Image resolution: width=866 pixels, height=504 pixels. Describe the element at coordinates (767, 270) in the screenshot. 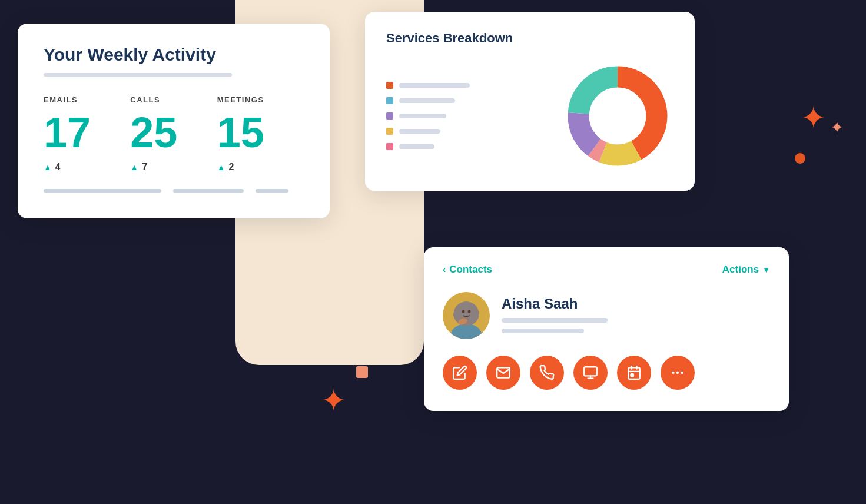

I see `chevron-down-icon: ▼` at that location.